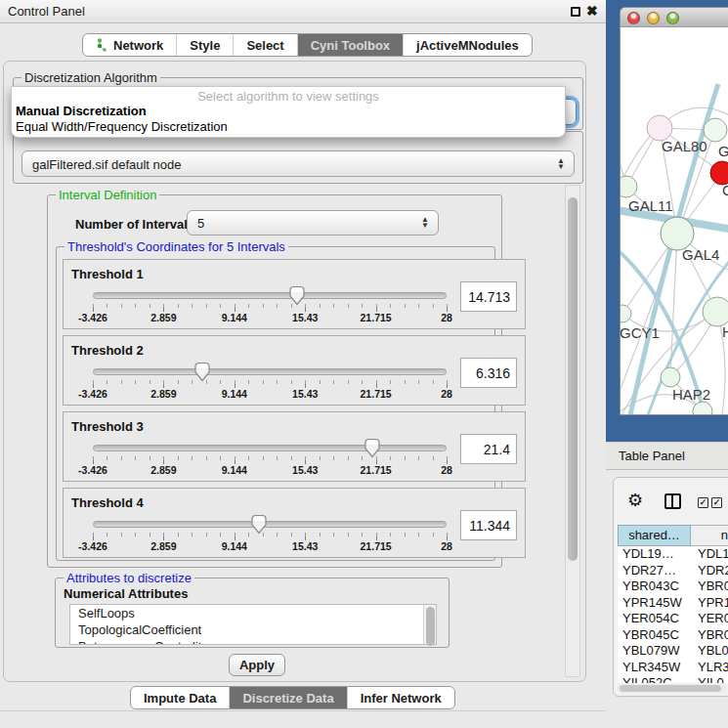 The height and width of the screenshot is (728, 728). I want to click on table-row: YDR27… YDR2, so click(672, 571).